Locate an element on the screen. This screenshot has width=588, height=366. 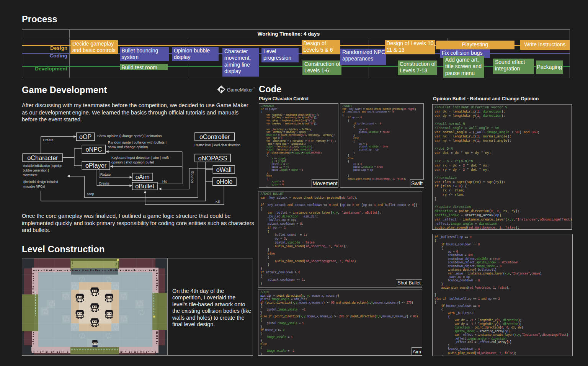
svg-text:Keyboard input detection | aim: Keyboard input detection | aim | swift is located at coordinates (140, 158).